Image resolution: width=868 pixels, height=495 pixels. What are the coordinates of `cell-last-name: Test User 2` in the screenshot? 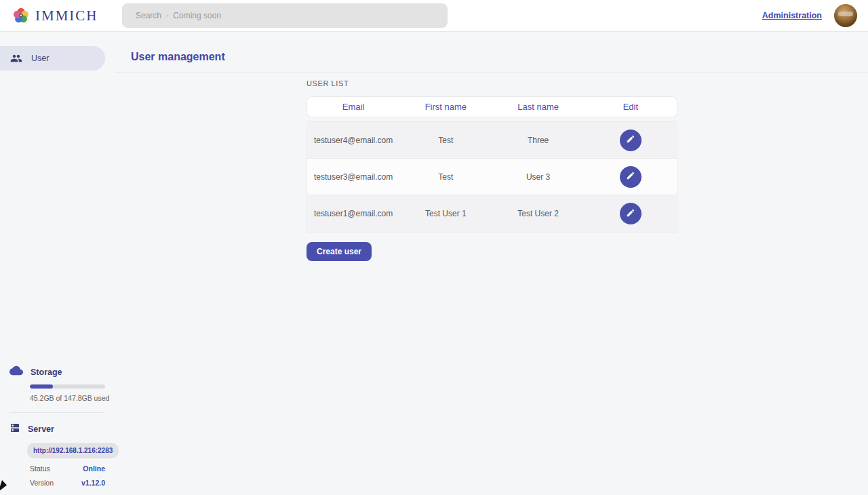 It's located at (538, 214).